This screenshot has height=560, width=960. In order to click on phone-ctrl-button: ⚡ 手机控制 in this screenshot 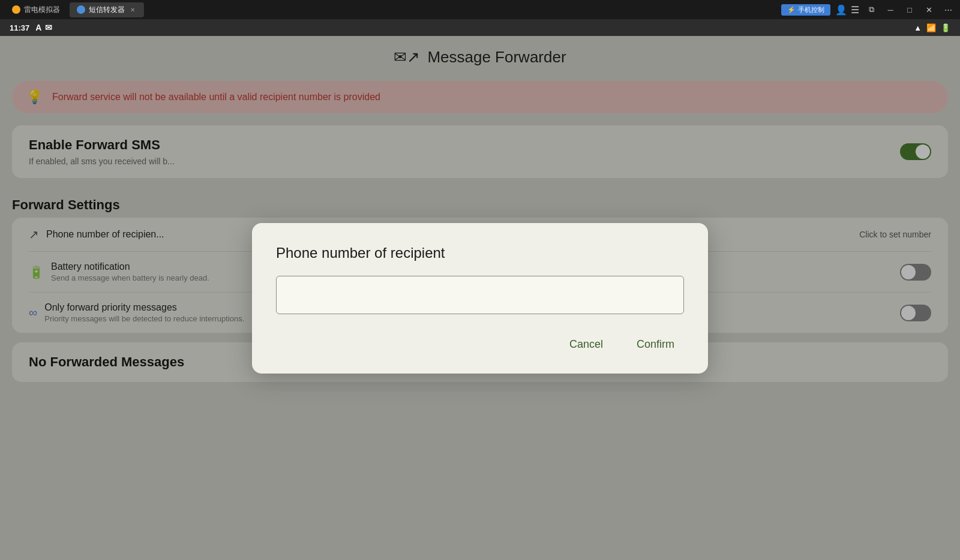, I will do `click(806, 10)`.